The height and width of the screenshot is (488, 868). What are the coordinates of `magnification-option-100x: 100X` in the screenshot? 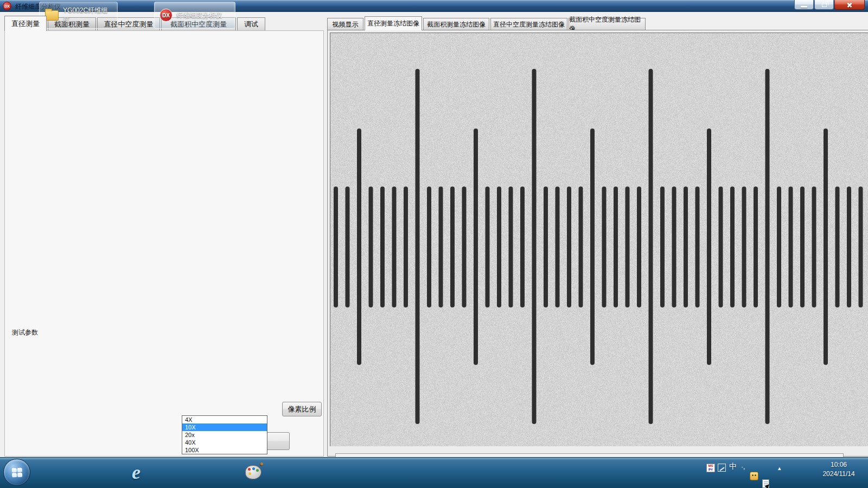 It's located at (225, 450).